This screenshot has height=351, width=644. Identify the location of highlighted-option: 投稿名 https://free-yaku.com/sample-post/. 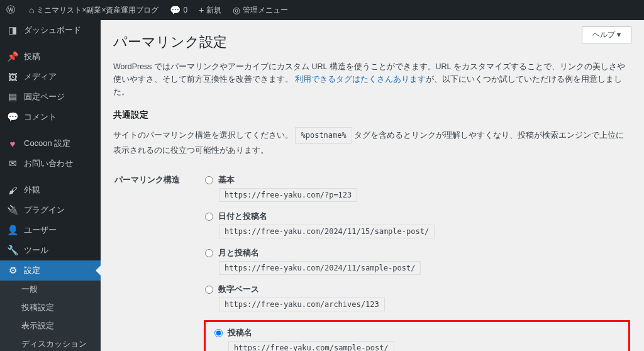
(417, 336).